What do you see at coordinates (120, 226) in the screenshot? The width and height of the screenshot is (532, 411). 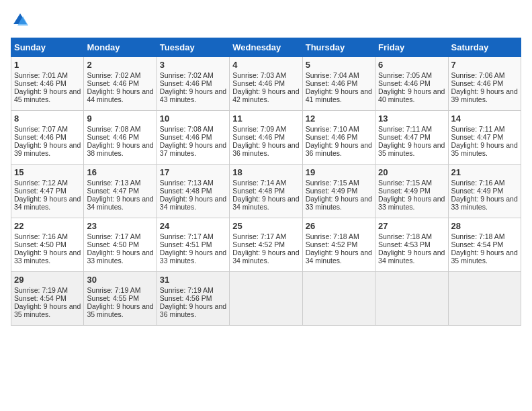 I see `day-number: 23` at bounding box center [120, 226].